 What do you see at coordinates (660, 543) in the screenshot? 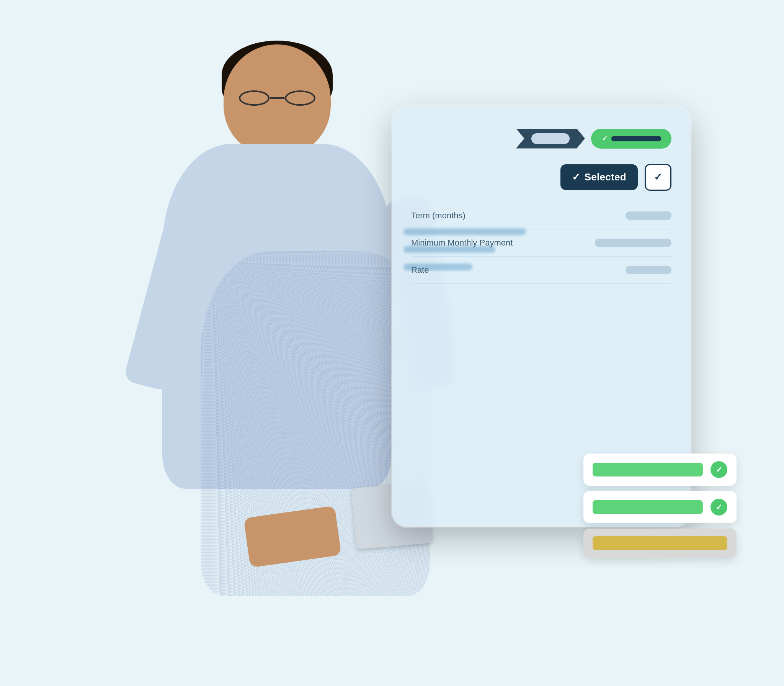
I see `card-3-bar` at bounding box center [660, 543].